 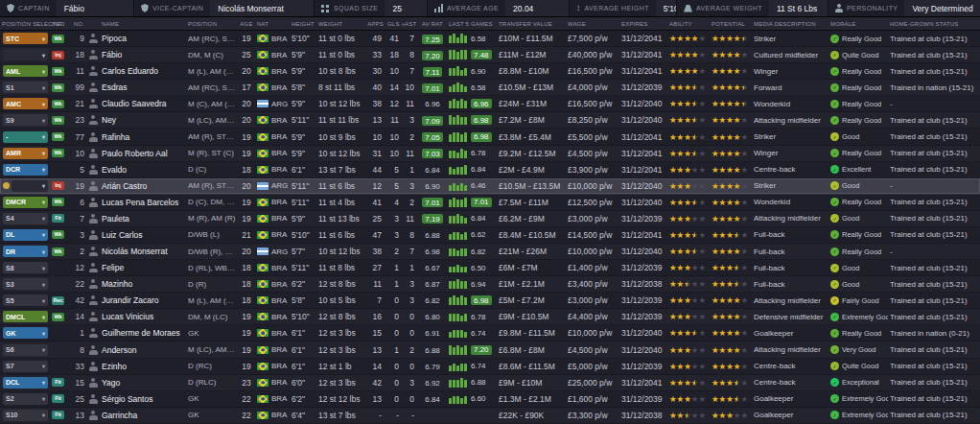 What do you see at coordinates (143, 415) in the screenshot?
I see `player-name: Garrincha` at bounding box center [143, 415].